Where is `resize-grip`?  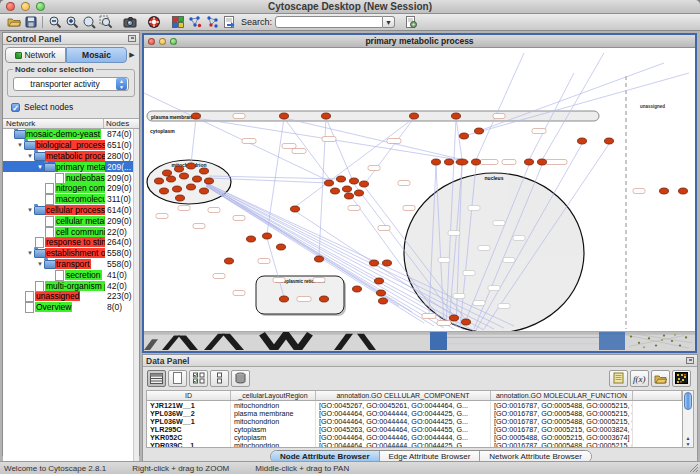 resize-grip is located at coordinates (693, 468).